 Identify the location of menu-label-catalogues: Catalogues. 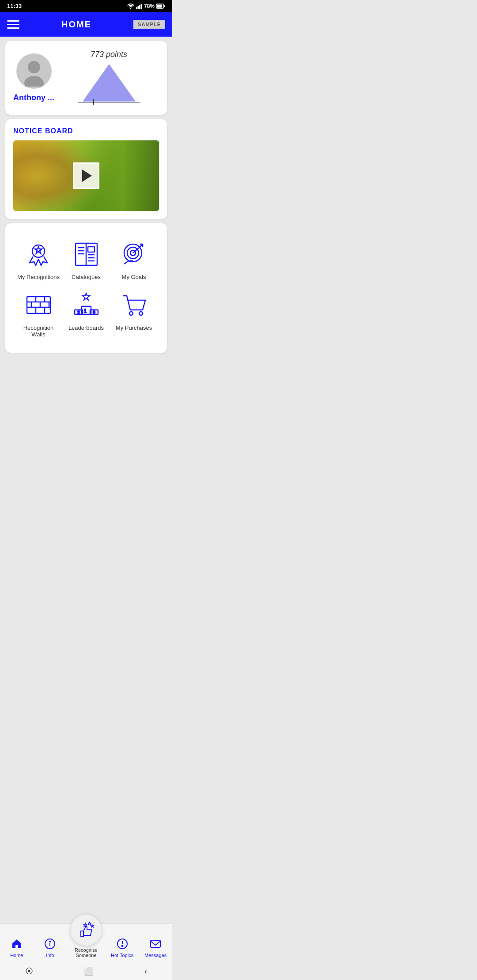
(86, 277).